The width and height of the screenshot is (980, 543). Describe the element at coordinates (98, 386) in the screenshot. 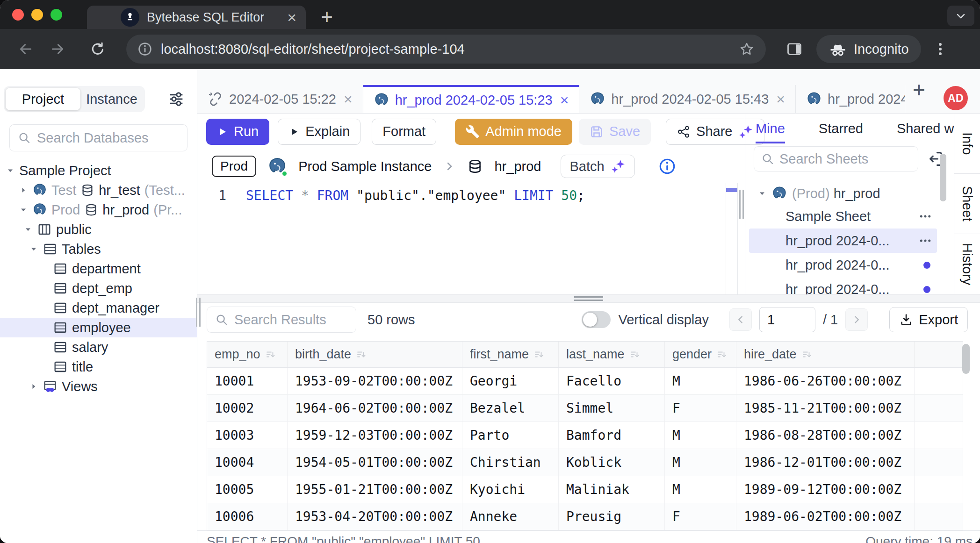

I see `tree-item-views: Views` at that location.